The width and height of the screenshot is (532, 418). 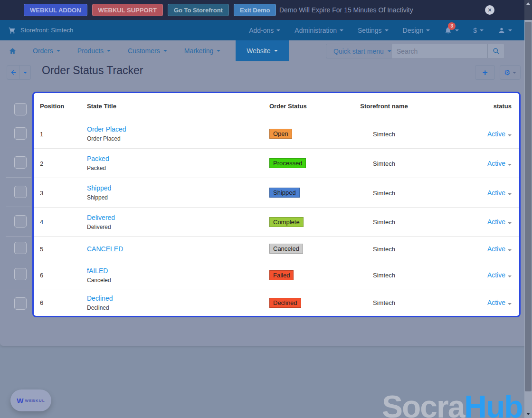 What do you see at coordinates (478, 30) in the screenshot?
I see `currency-menu: $` at bounding box center [478, 30].